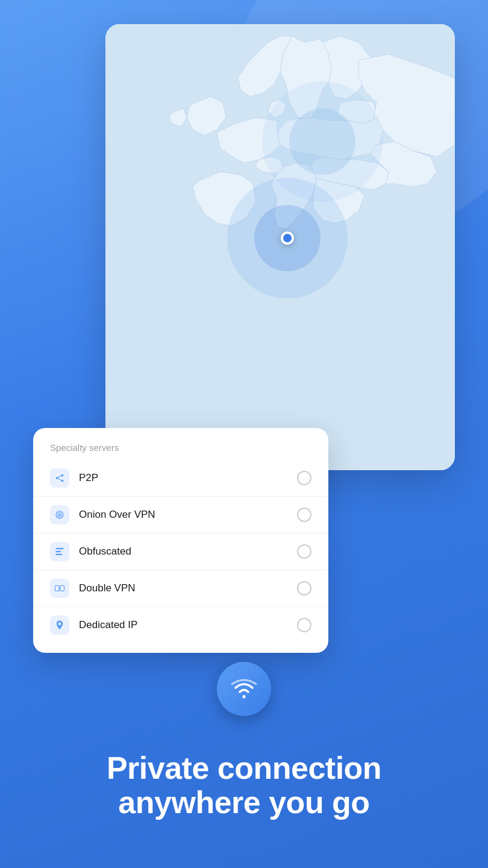 Image resolution: width=488 pixels, height=868 pixels. What do you see at coordinates (60, 515) in the screenshot?
I see `onion-icon` at bounding box center [60, 515].